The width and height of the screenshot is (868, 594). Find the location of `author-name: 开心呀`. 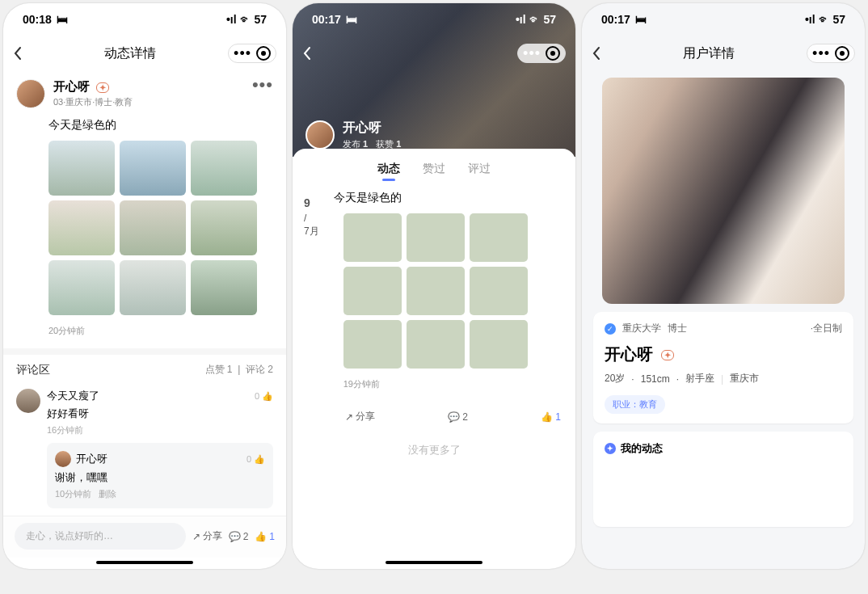

author-name: 开心呀 is located at coordinates (71, 86).